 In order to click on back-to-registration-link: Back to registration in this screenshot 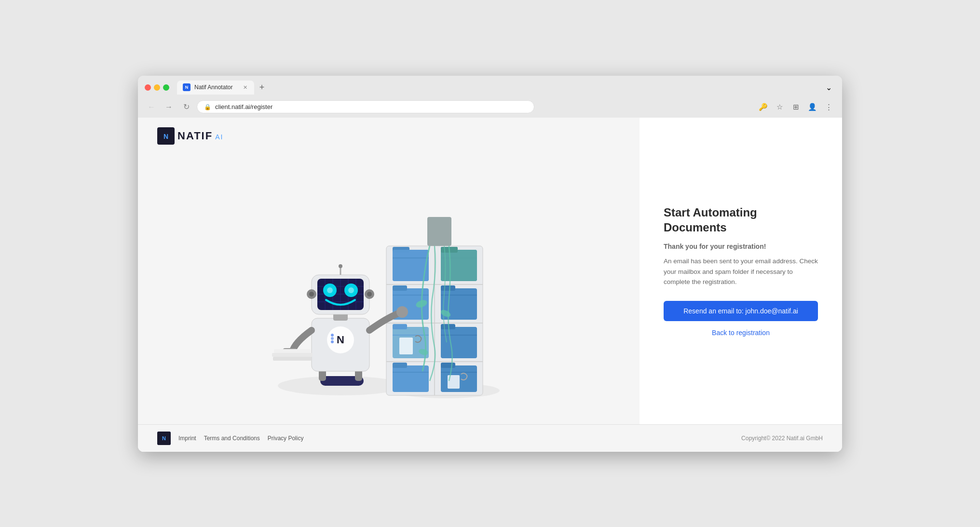, I will do `click(741, 333)`.